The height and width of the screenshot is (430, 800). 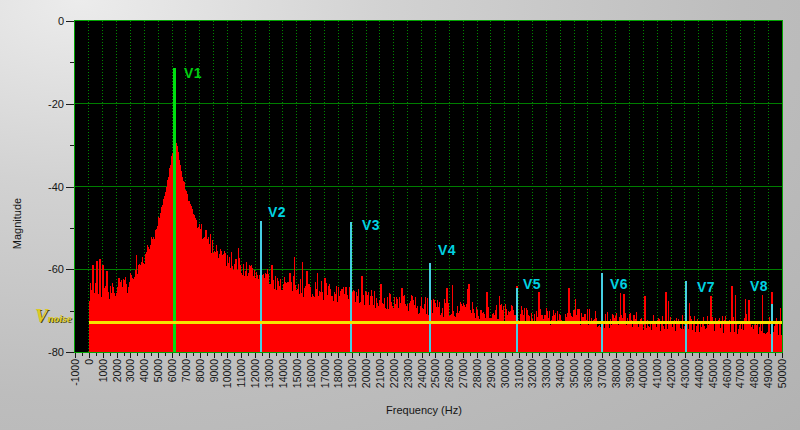 I want to click on x-tick-label: 13000, so click(x=270, y=374).